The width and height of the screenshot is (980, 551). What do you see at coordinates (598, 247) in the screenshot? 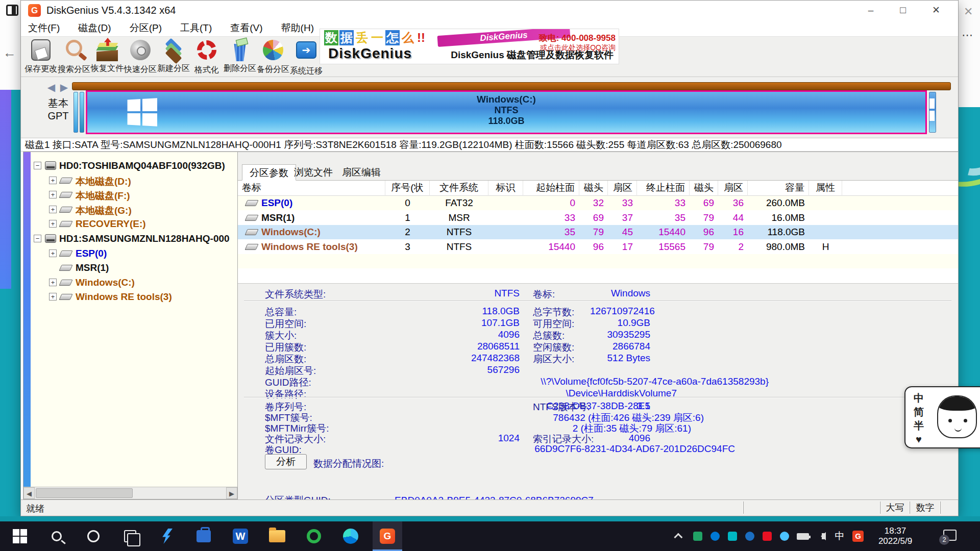
I see `table-row: Windows RE tools(3)3NTFS1544096171556579…` at bounding box center [598, 247].